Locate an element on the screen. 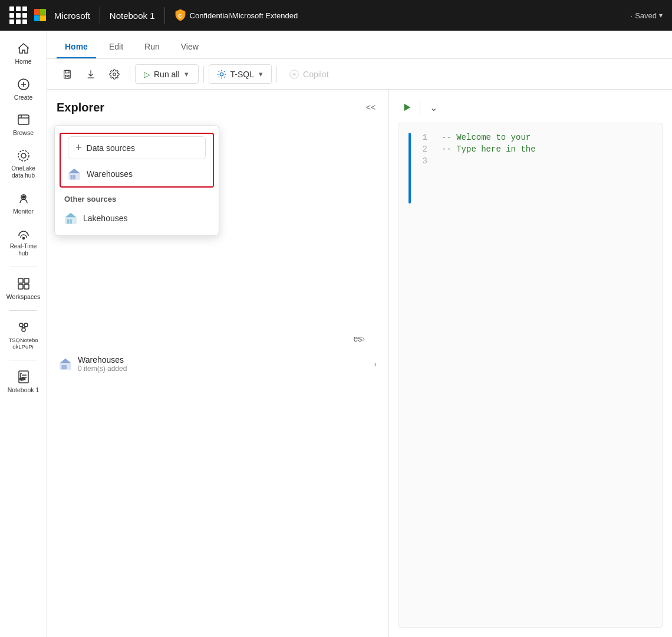 The height and width of the screenshot is (637, 672). tree-item-other-left: es is located at coordinates (358, 339).